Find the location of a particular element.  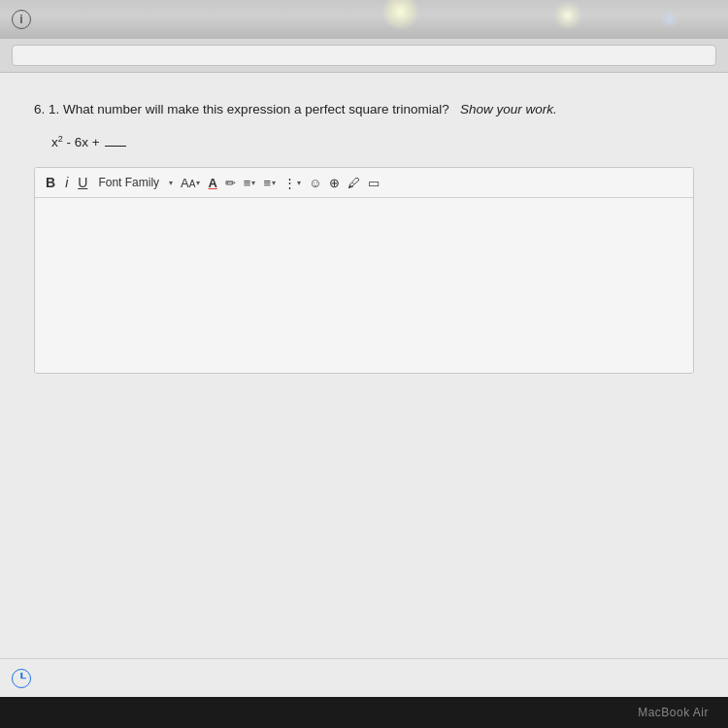

link-button: ⊕ is located at coordinates (334, 182).